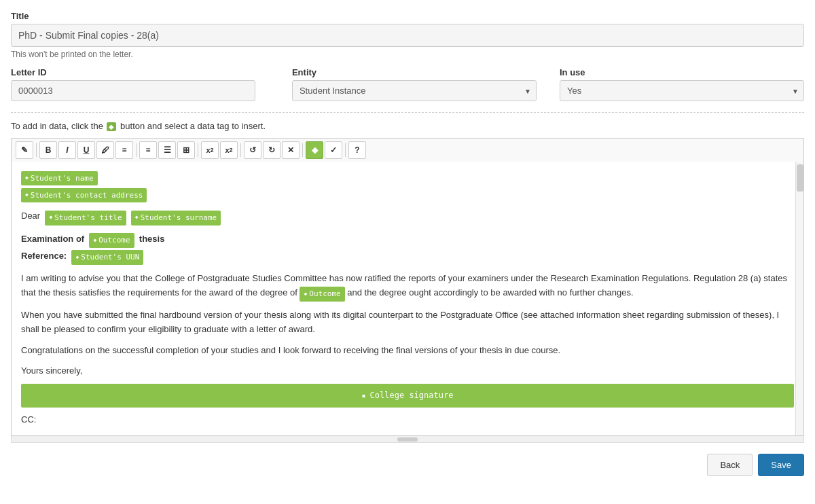  Describe the element at coordinates (408, 371) in the screenshot. I see `closing-line: Yours sincerely,` at that location.